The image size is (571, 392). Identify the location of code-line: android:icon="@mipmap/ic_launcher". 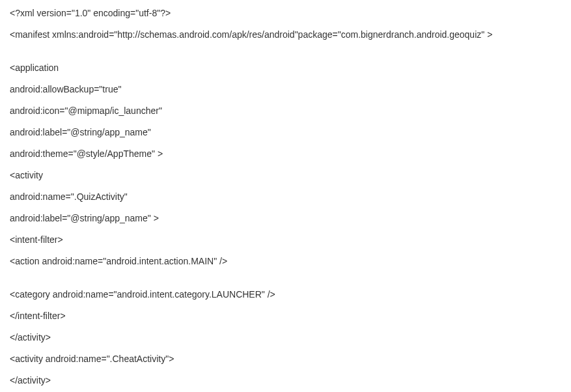
(285, 111).